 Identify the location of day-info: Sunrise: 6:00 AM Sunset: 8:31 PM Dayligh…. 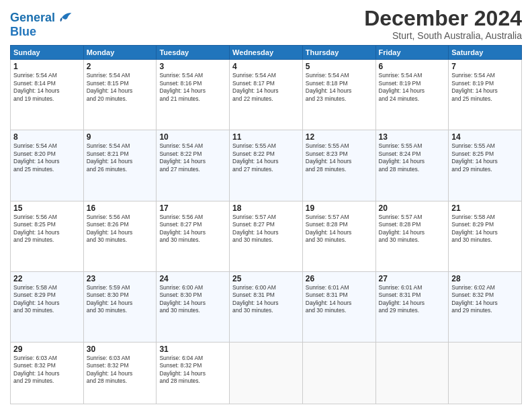
(266, 300).